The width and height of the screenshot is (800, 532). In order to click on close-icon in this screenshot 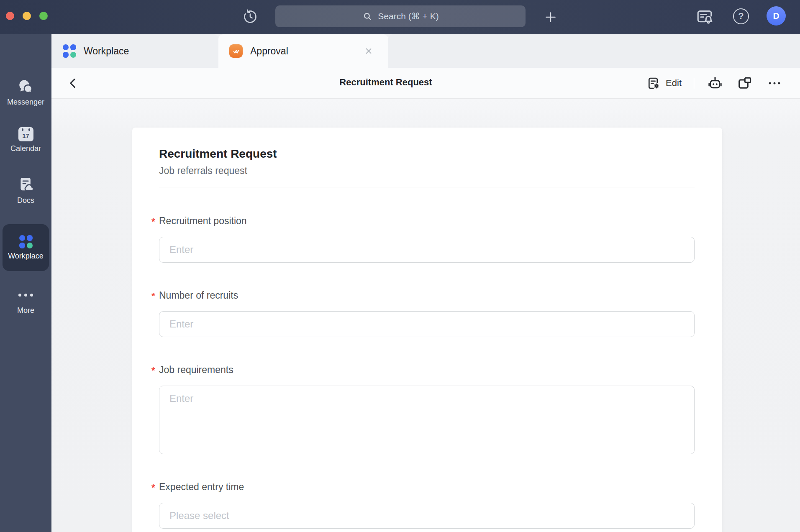, I will do `click(369, 51)`.